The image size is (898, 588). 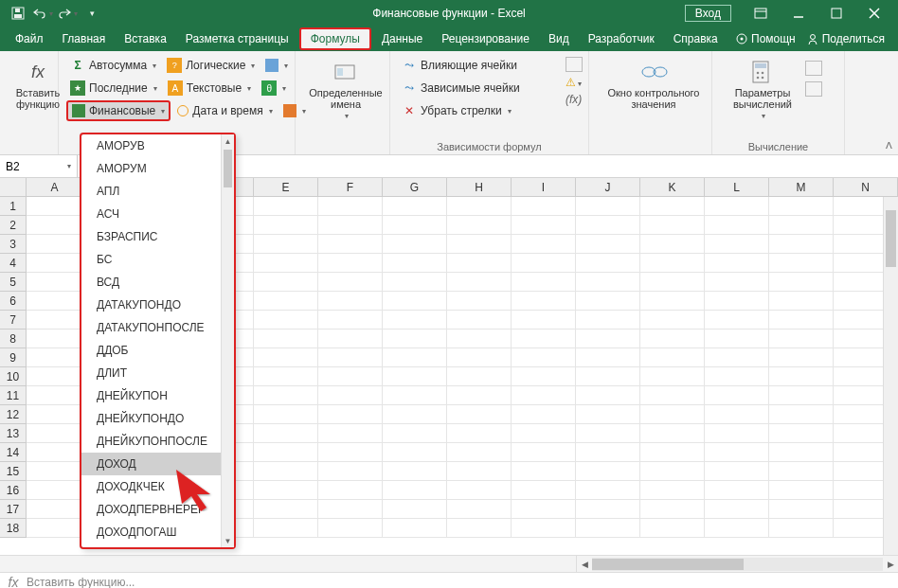 What do you see at coordinates (479, 282) in the screenshot?
I see `cell-H5` at bounding box center [479, 282].